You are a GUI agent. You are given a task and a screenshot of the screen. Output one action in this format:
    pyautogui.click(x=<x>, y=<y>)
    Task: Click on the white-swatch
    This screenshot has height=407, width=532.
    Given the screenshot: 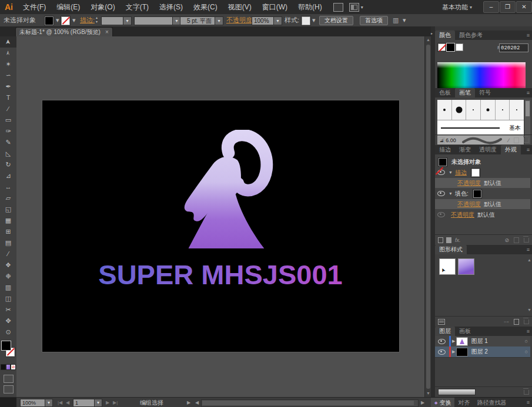 What is the action you would take?
    pyautogui.click(x=460, y=47)
    